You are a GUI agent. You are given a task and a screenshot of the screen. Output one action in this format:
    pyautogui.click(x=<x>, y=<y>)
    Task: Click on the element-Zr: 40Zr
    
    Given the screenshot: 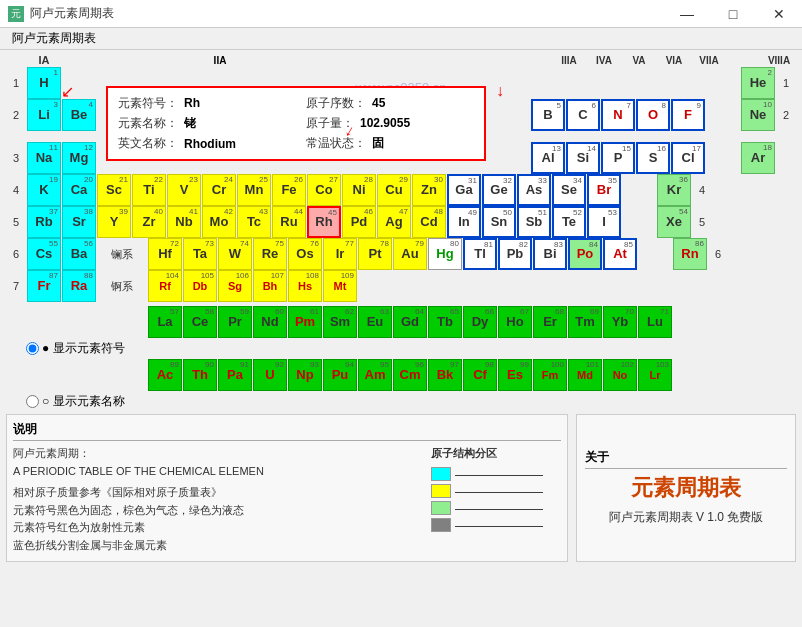 What is the action you would take?
    pyautogui.click(x=149, y=222)
    